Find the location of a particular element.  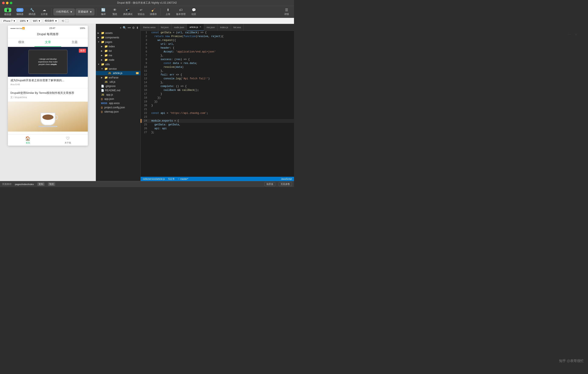

simaction-selector: 模拟操作 ▼ is located at coordinates (51, 21).